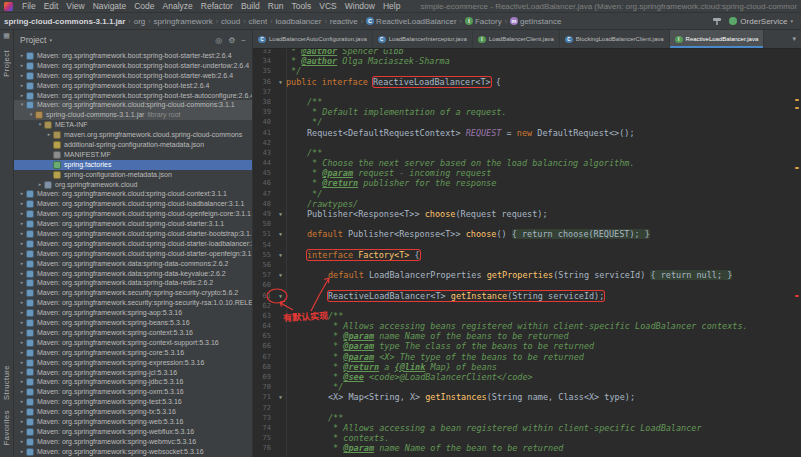  I want to click on tree-item-maven-org-springframework-cloud-spring-cloud-com: ▾Maven: org.springframework.cloud:spring…, so click(133, 105).